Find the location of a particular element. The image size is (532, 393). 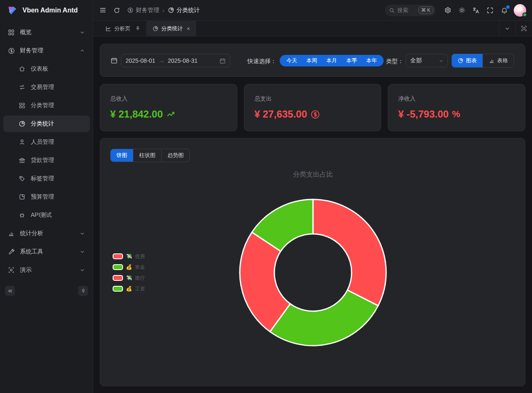

quick-option-year: 本年 is located at coordinates (372, 61).